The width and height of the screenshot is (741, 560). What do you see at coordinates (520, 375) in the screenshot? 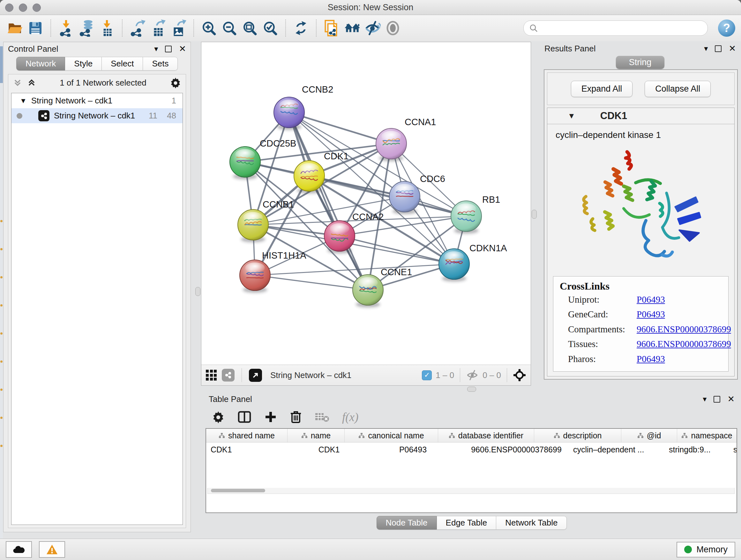
I see `crosshair-icon` at bounding box center [520, 375].